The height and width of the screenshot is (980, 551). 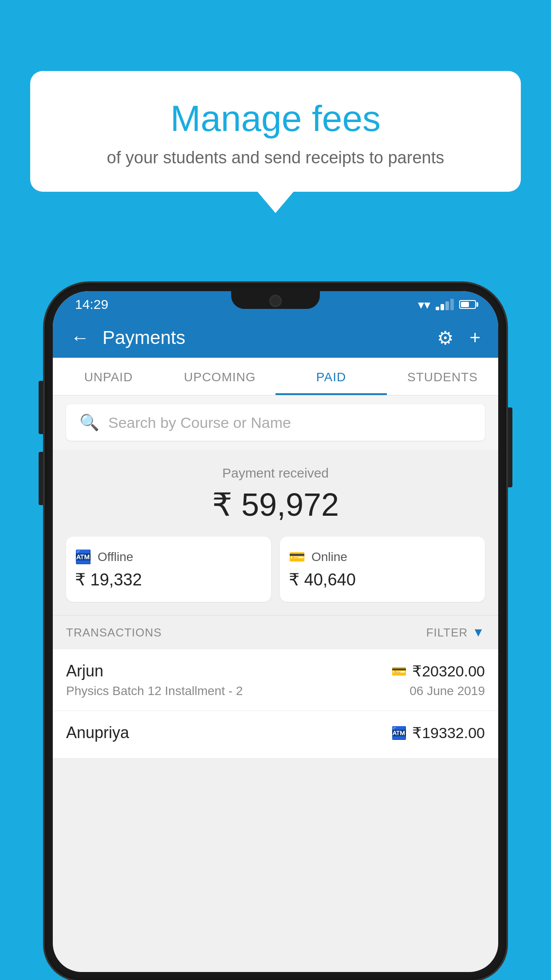 What do you see at coordinates (468, 304) in the screenshot?
I see `battery-icon` at bounding box center [468, 304].